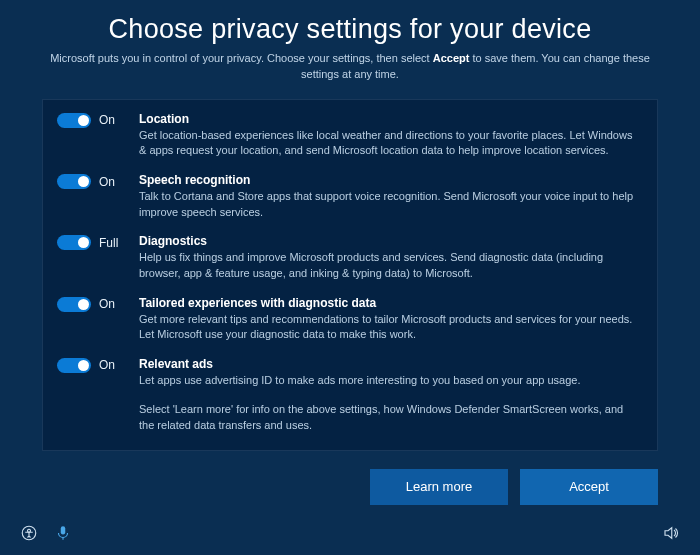  I want to click on setting-title-tailored: Tailored experiences with diagnostic dat…, so click(389, 303).